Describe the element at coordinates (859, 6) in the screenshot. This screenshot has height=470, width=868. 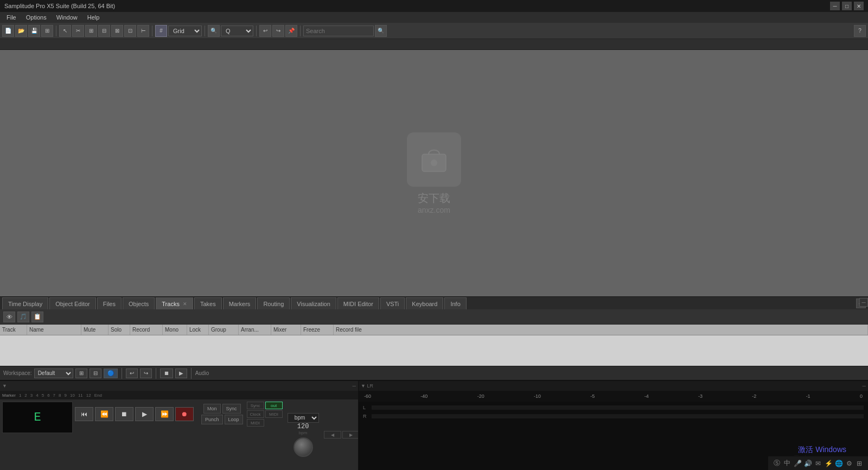
I see `close-button: ✕` at that location.